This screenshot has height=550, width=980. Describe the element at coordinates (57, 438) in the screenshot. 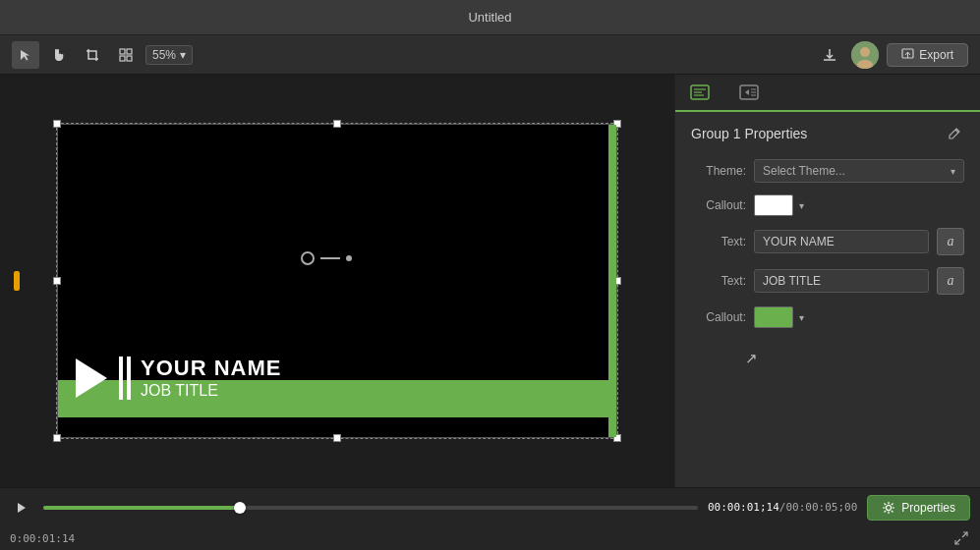

I see `handle-bottom-left` at that location.